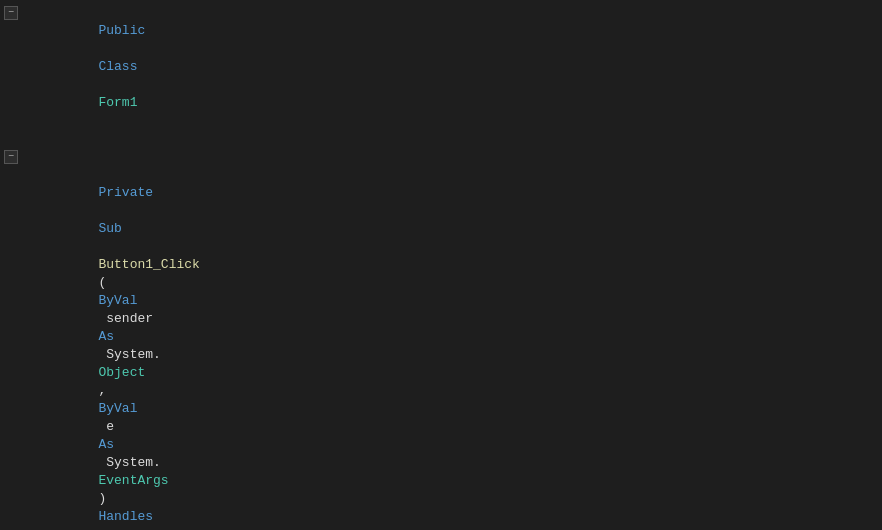 The image size is (882, 530). I want to click on gutter-collapse: −, so click(18, 12).